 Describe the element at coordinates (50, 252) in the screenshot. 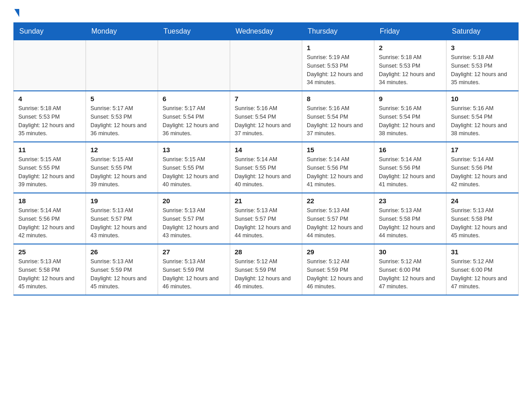

I see `day-number: 25` at that location.